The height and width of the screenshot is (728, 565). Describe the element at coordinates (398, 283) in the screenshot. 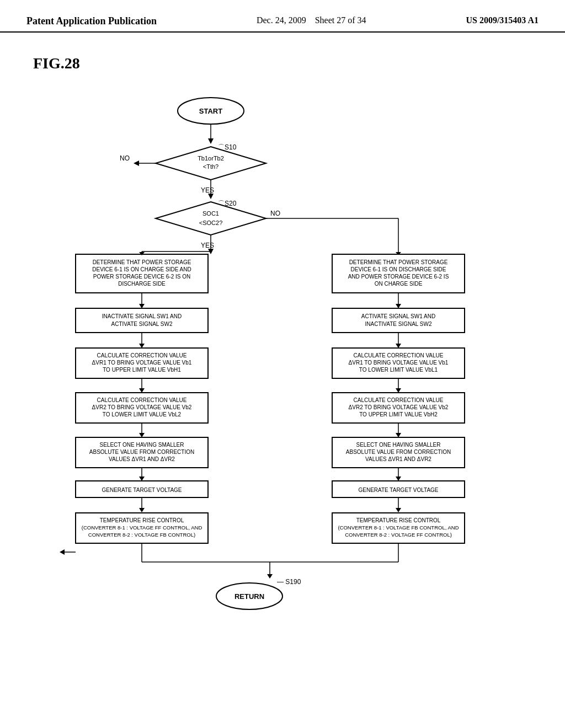

I see `svg-text: ON CHARGE SIDE` at that location.